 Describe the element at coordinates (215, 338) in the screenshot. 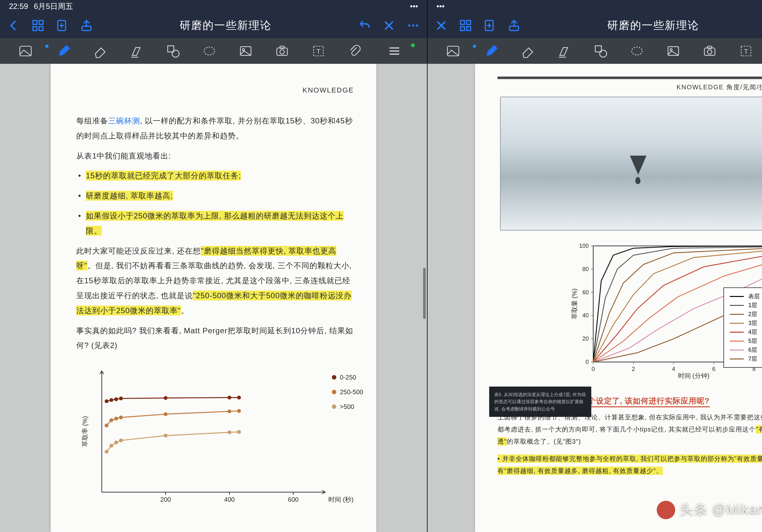

I see `para-3: 事实真的如此吗? 我们来看看, Matt Perger把萃取时间延长到10分钟后…` at that location.